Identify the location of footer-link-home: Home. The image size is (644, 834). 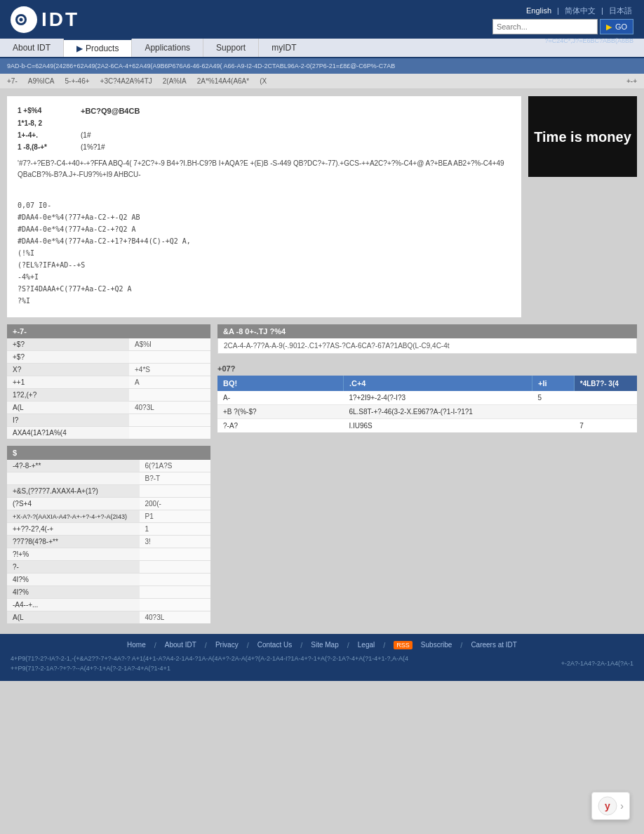
(136, 645).